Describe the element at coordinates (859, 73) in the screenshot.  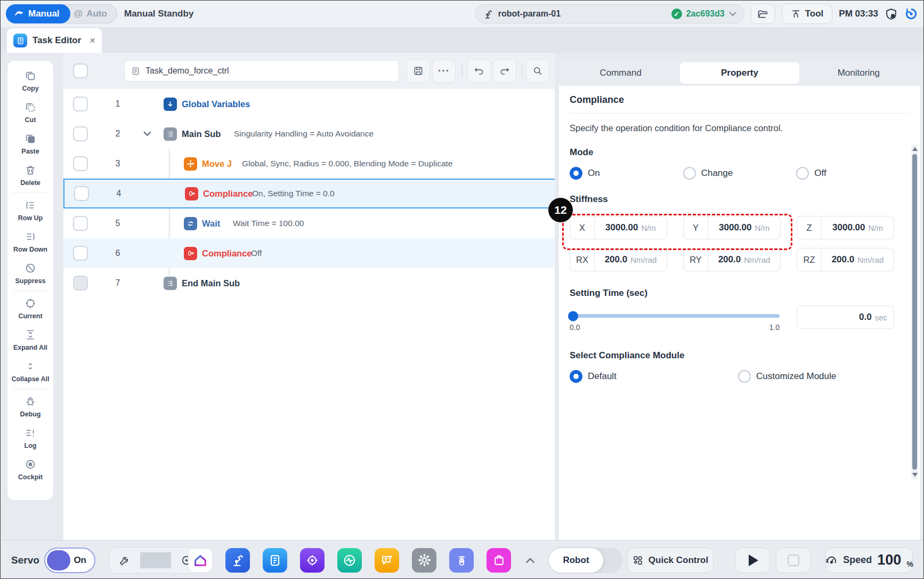
I see `tab-monitoring: Monitoring` at that location.